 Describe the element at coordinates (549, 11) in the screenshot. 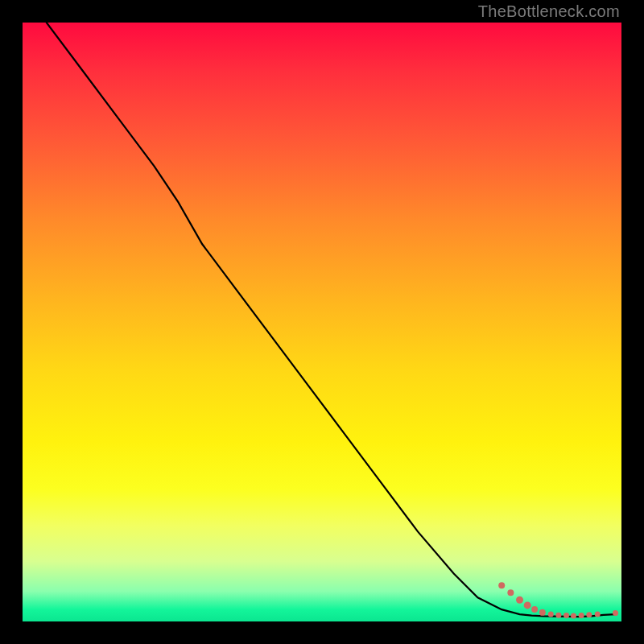

I see `attribution-text: TheBottleneck.com` at that location.